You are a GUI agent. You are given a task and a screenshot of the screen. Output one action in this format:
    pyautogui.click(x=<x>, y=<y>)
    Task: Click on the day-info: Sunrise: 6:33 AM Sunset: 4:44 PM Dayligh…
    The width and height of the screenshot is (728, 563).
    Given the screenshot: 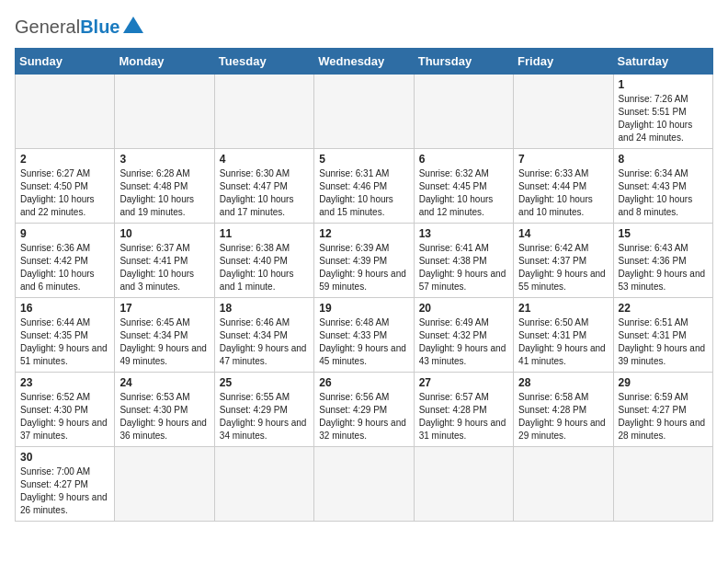 What is the action you would take?
    pyautogui.click(x=563, y=193)
    